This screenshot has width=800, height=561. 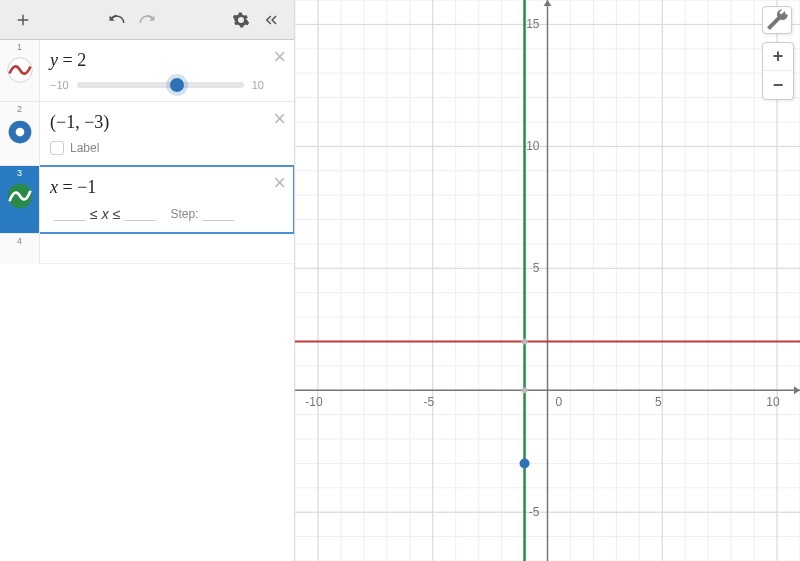 I want to click on expression-item-4: 4, so click(x=147, y=249).